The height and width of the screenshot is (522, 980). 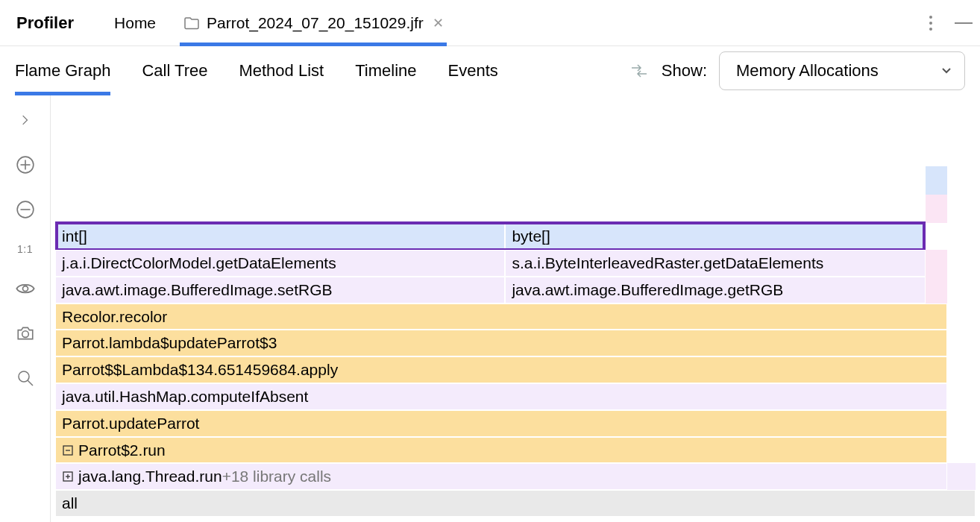 I want to click on frame-label: java.util.HashMap.computeIfAbsent, so click(x=185, y=397).